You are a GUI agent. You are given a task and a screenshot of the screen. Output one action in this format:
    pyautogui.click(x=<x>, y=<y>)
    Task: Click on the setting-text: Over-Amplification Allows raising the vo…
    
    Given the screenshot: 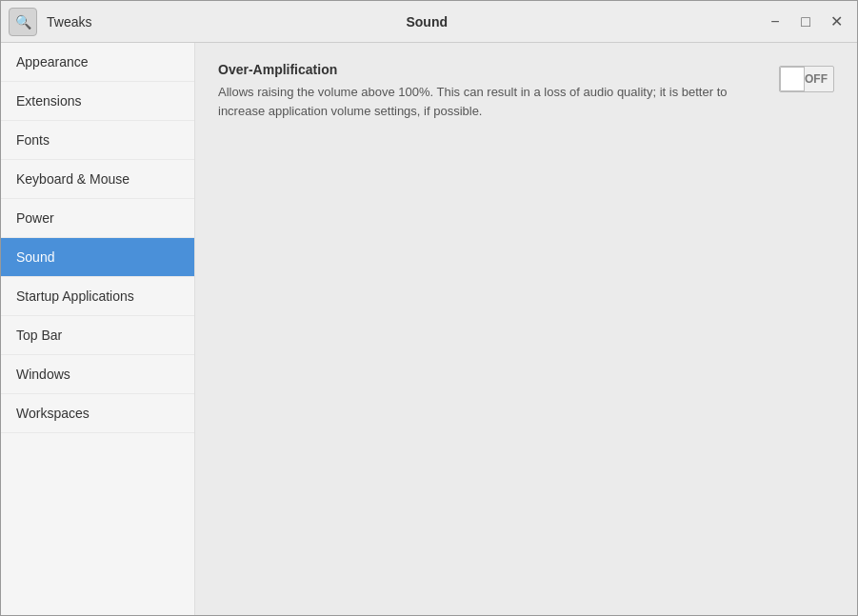 What is the action you would take?
    pyautogui.click(x=489, y=91)
    